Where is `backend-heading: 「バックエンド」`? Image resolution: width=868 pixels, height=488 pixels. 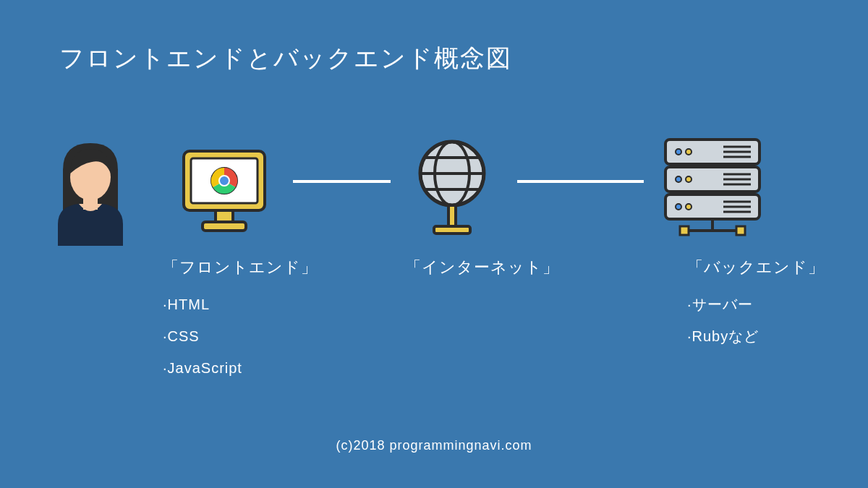
backend-heading: 「バックエンド」 is located at coordinates (756, 267).